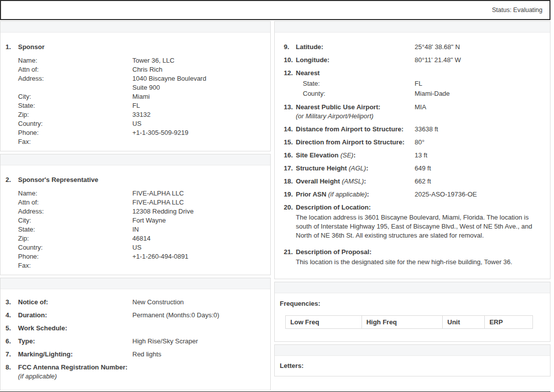 The height and width of the screenshot is (392, 554). Describe the element at coordinates (141, 230) in the screenshot. I see `representative-fields: Name:FIVE-ALPHA LLC Attn of:FIVE-ALPHA L…` at that location.